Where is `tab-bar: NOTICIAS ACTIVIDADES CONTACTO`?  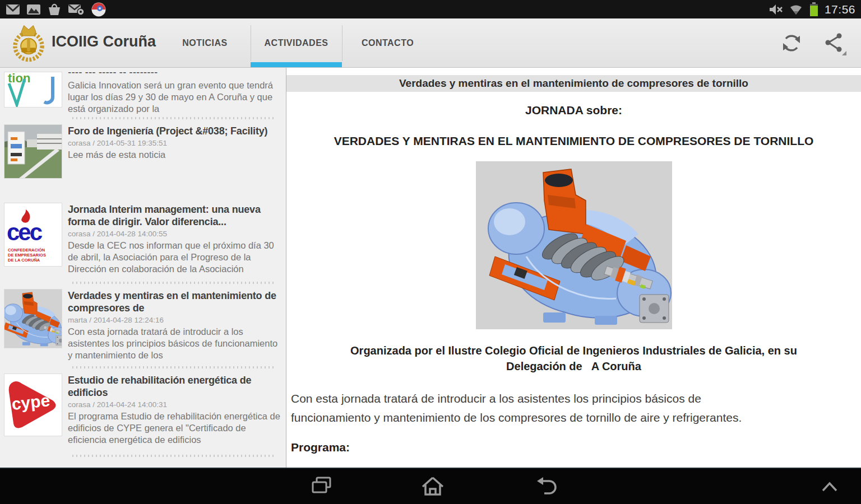
tab-bar: NOTICIAS ACTIVIDADES CONTACTO is located at coordinates (296, 43).